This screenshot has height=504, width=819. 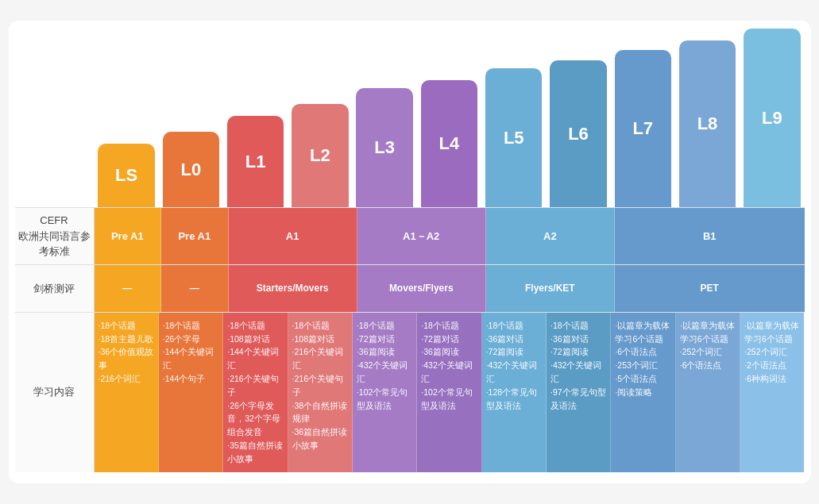 What do you see at coordinates (293, 237) in the screenshot?
I see `cefr-cell-2: A1` at bounding box center [293, 237].